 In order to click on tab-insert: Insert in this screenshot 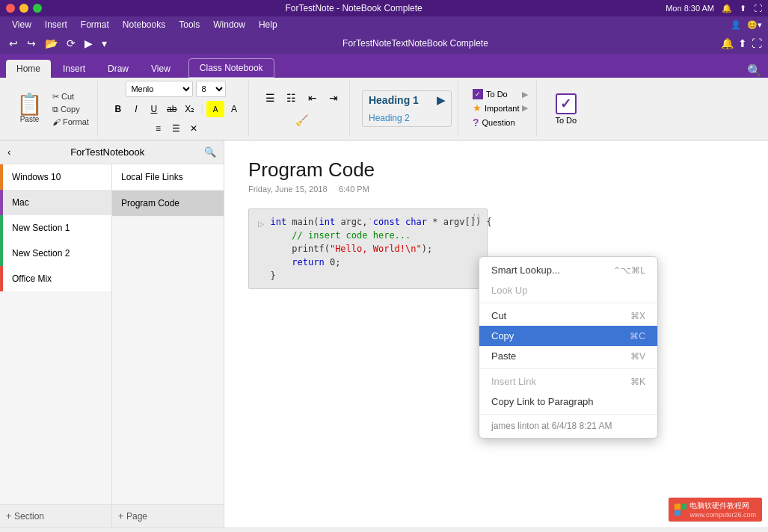, I will do `click(74, 69)`.